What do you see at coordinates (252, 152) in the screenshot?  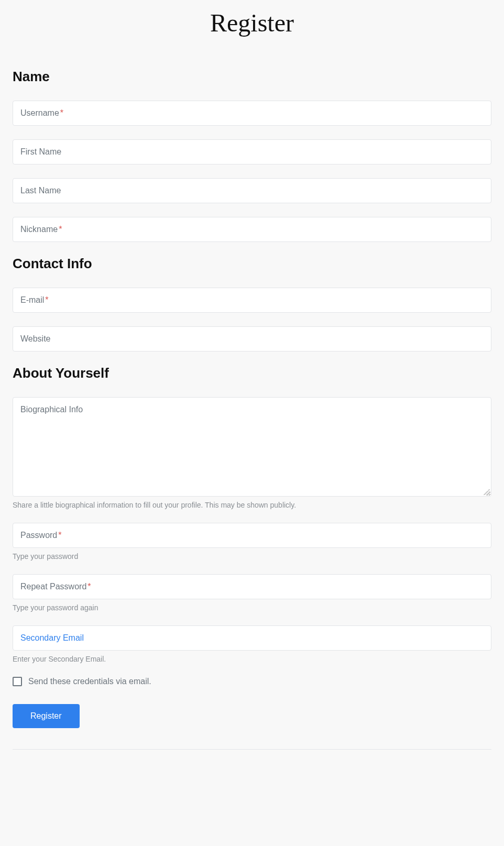 I see `first-name-field: First Name` at bounding box center [252, 152].